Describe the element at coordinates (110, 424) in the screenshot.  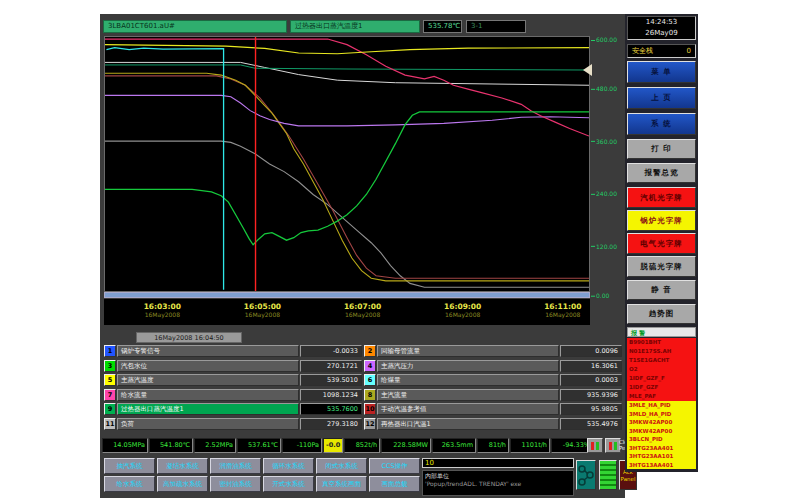
I see `pen-number: 11` at that location.